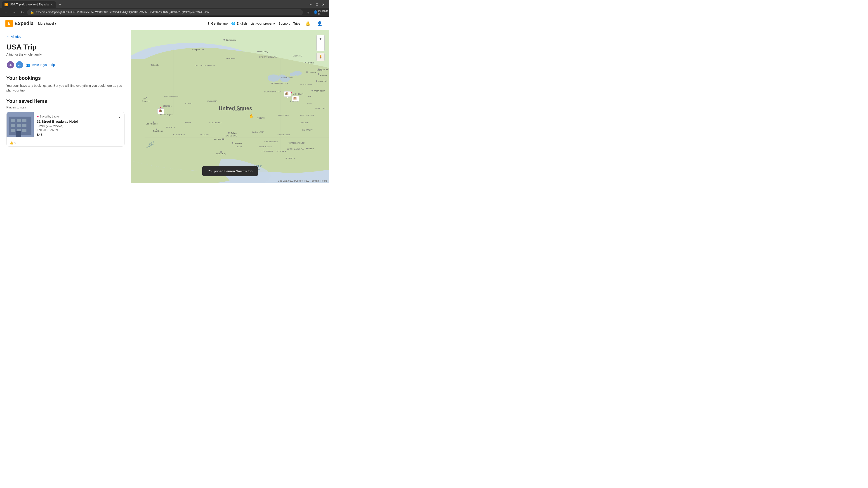 This screenshot has width=868, height=488. I want to click on left-panel: ← All trips USA Trip A trip for the whol…, so click(65, 106).